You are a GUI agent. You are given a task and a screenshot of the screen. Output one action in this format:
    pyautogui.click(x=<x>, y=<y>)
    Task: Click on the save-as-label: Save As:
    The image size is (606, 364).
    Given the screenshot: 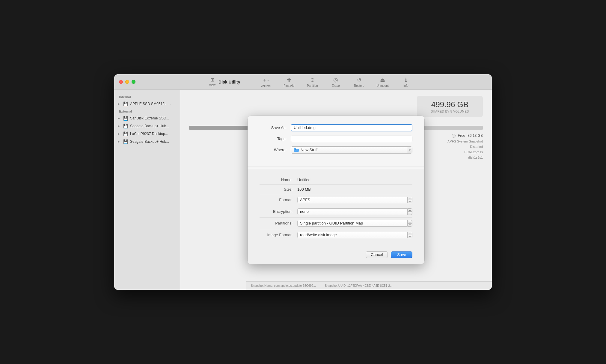 What is the action you would take?
    pyautogui.click(x=273, y=128)
    